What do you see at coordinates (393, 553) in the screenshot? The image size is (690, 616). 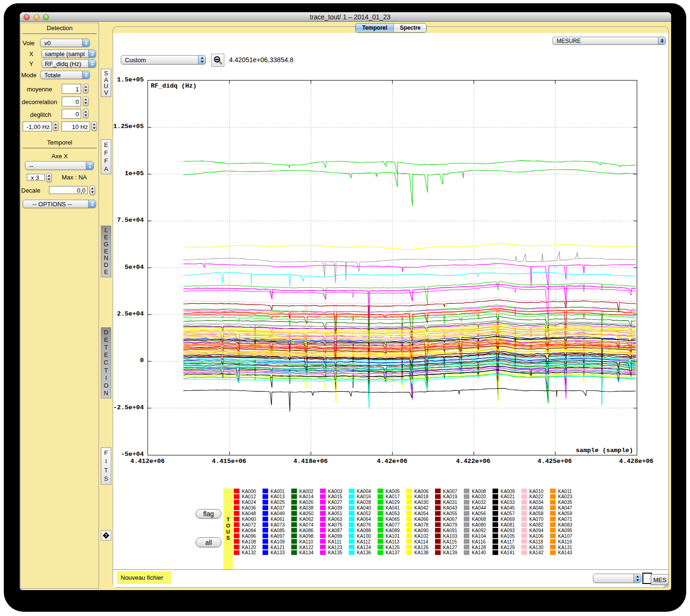 I see `svg-text: KA137` at bounding box center [393, 553].